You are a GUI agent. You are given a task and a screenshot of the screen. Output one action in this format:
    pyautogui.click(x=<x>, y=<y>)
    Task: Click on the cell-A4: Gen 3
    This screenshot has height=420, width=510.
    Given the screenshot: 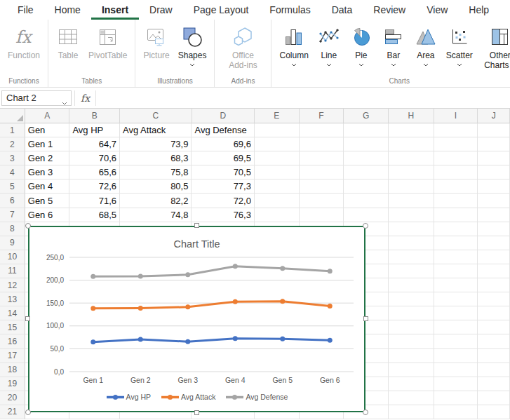 What is the action you would take?
    pyautogui.click(x=48, y=172)
    